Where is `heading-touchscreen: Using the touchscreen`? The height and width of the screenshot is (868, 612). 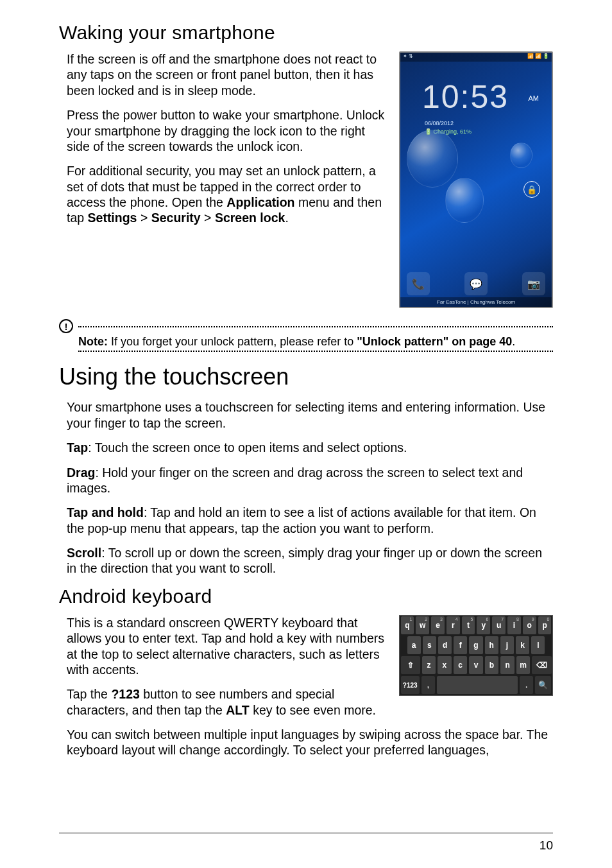
heading-touchscreen: Using the touchscreen is located at coordinates (306, 377).